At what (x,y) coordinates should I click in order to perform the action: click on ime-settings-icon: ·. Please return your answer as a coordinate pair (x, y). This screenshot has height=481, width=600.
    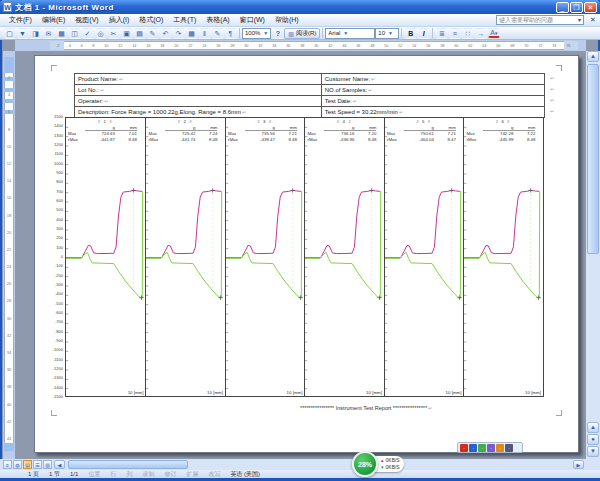
    Looking at the image, I should click on (500, 448).